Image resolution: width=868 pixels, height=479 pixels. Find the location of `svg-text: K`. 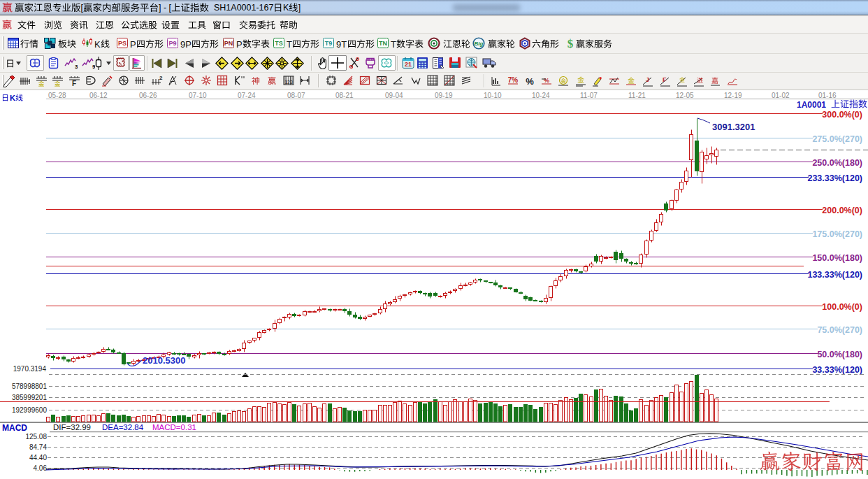

svg-text: K is located at coordinates (13, 98).